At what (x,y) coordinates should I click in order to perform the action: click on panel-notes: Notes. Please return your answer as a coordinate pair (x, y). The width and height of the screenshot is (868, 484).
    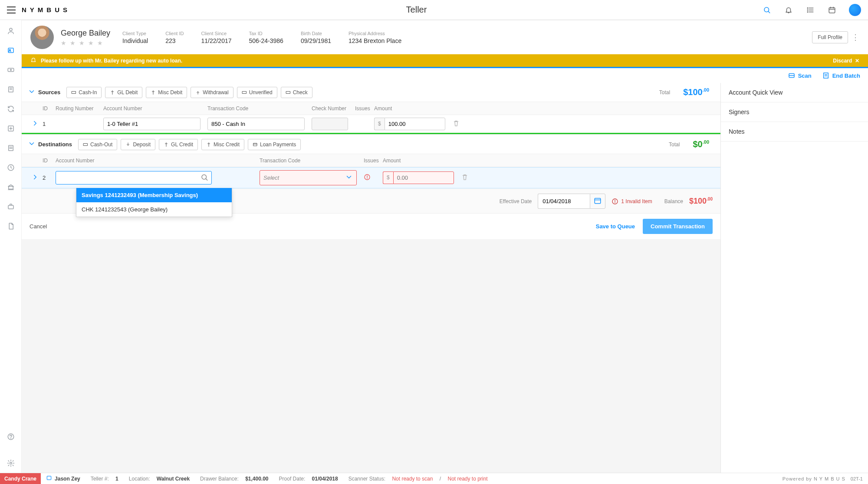
    Looking at the image, I should click on (794, 132).